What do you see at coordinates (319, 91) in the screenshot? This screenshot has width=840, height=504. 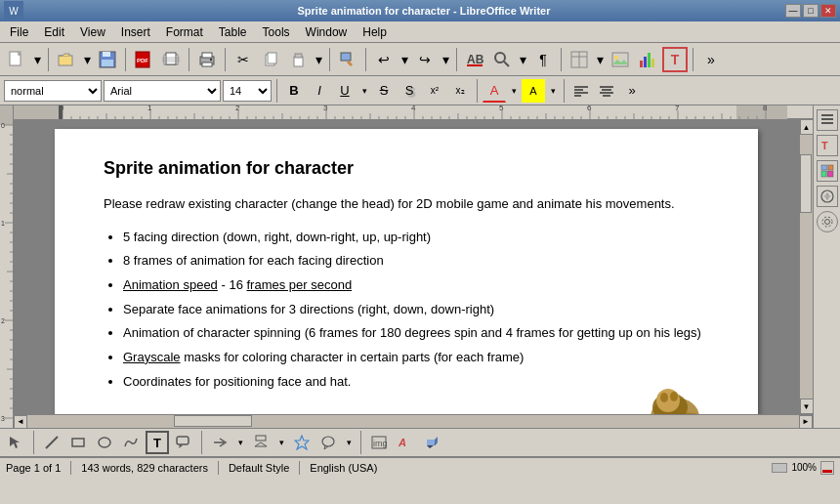 I see `italic-button: I` at bounding box center [319, 91].